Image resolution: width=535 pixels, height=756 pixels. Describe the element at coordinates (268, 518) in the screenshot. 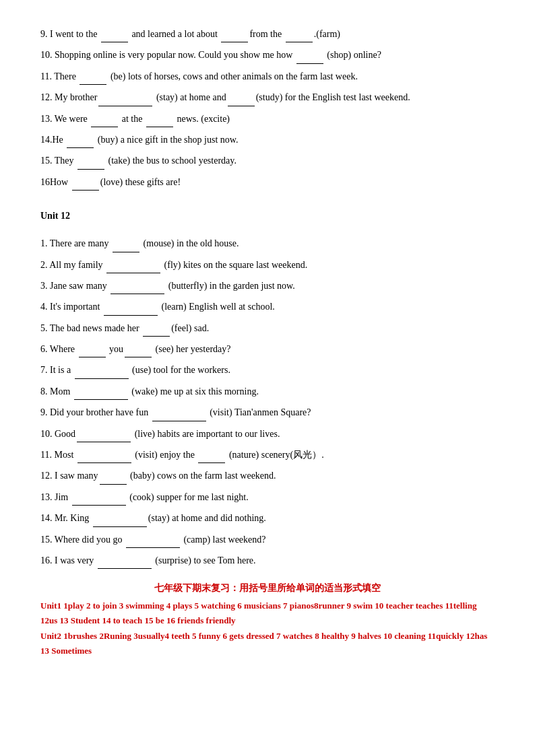

I see `u12-question-14: 14. Mr. King (stay) at home and did noth…` at that location.